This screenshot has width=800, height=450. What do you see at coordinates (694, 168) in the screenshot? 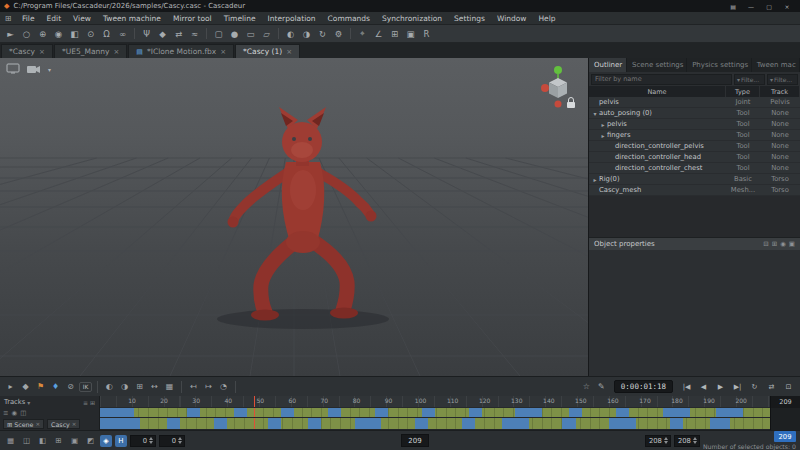
I see `table-row: direction_controller_chest Tool None` at bounding box center [694, 168].